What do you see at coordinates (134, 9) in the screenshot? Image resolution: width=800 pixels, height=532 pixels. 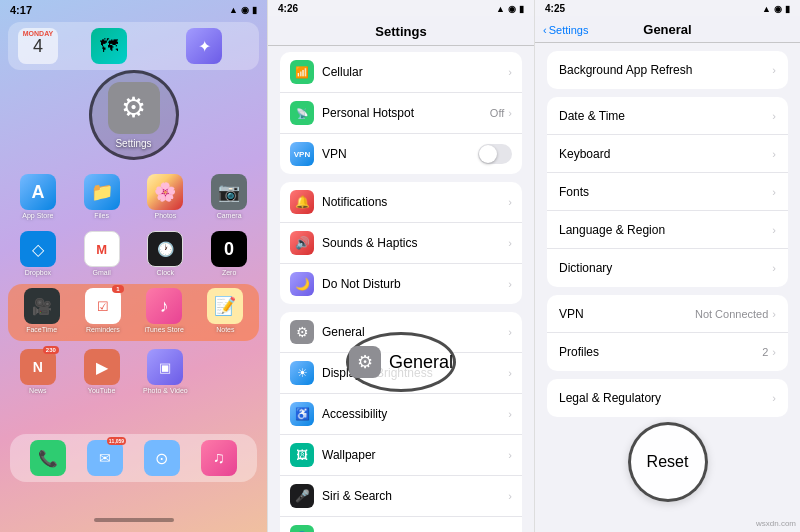 I see `home-status-bar: 4:17 ▲ ◉ ▮` at bounding box center [134, 9].